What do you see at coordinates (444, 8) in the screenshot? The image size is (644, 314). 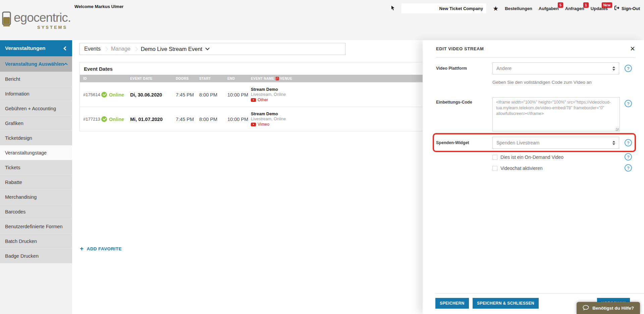 I see `company-search-input` at bounding box center [444, 8].